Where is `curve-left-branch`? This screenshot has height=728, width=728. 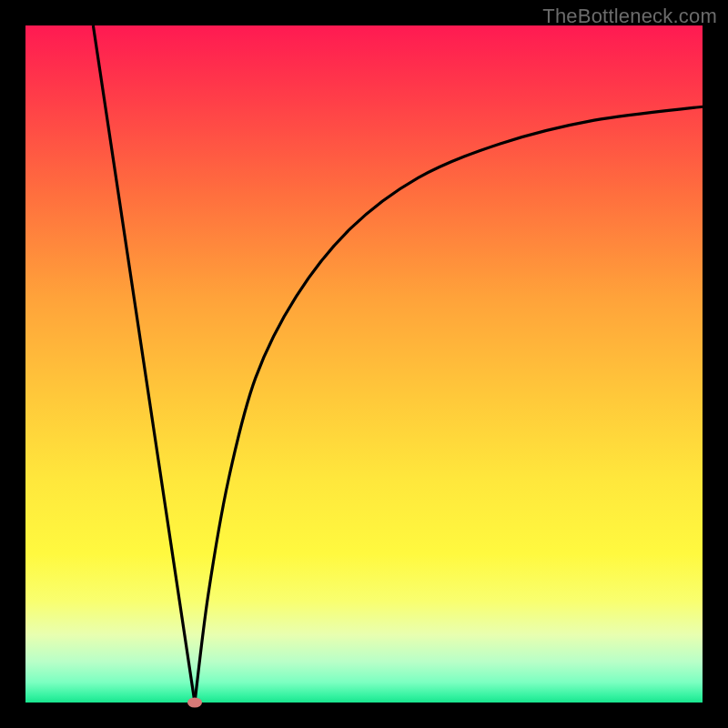
curve-left-branch is located at coordinates (144, 364).